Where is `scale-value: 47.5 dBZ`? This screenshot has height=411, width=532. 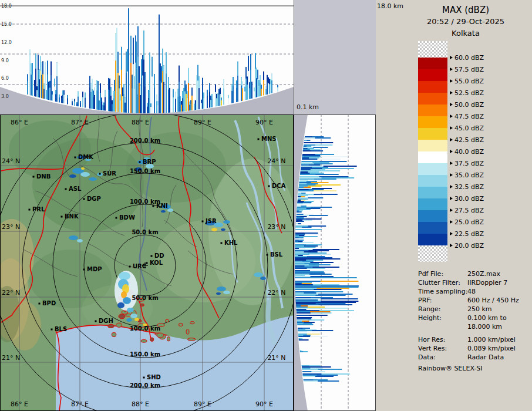
scale-value: 47.5 dBZ is located at coordinates (469, 116).